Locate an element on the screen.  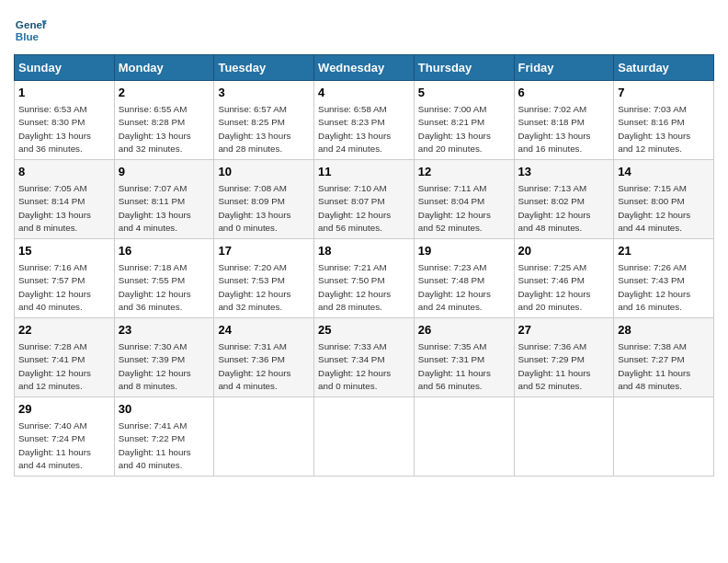
header-cell-tuesday: Tuesday is located at coordinates (265, 68).